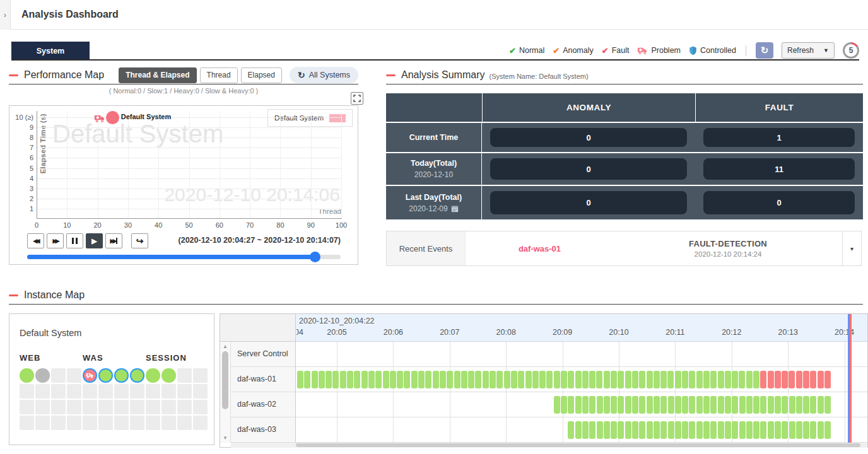 Image resolution: width=868 pixels, height=454 pixels. I want to click on timeline-horizontal-scrollbar, so click(549, 445).